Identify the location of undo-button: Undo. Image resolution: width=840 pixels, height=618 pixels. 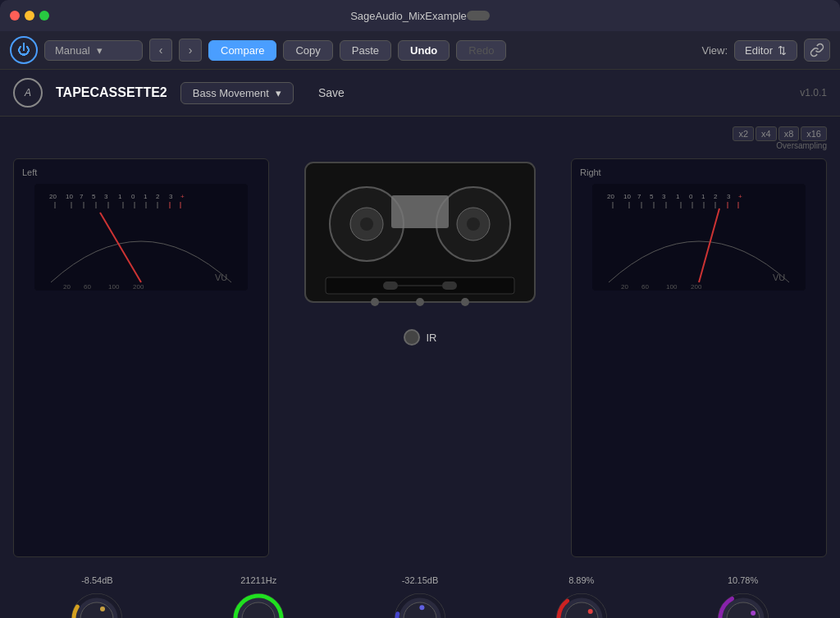
(423, 51).